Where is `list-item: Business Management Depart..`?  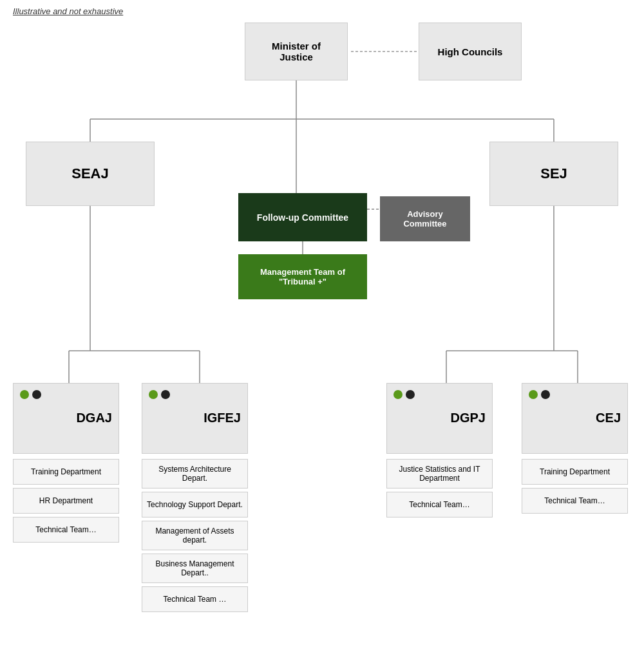
list-item: Business Management Depart.. is located at coordinates (194, 568).